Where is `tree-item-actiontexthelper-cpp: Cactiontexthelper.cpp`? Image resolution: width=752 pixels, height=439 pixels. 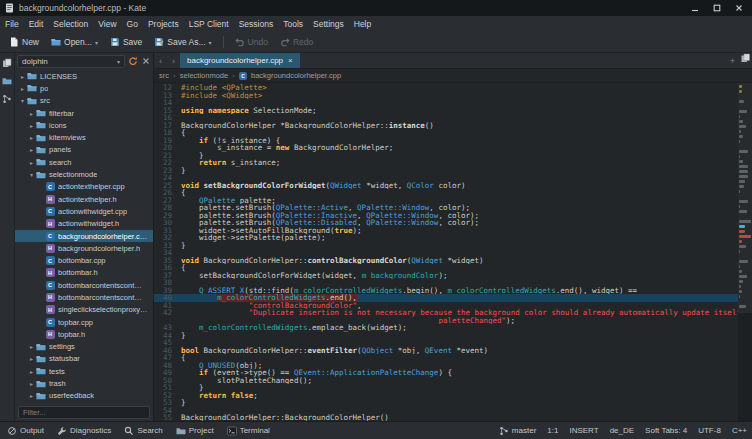 tree-item-actiontexthelper-cpp: Cactiontexthelper.cpp is located at coordinates (84, 187).